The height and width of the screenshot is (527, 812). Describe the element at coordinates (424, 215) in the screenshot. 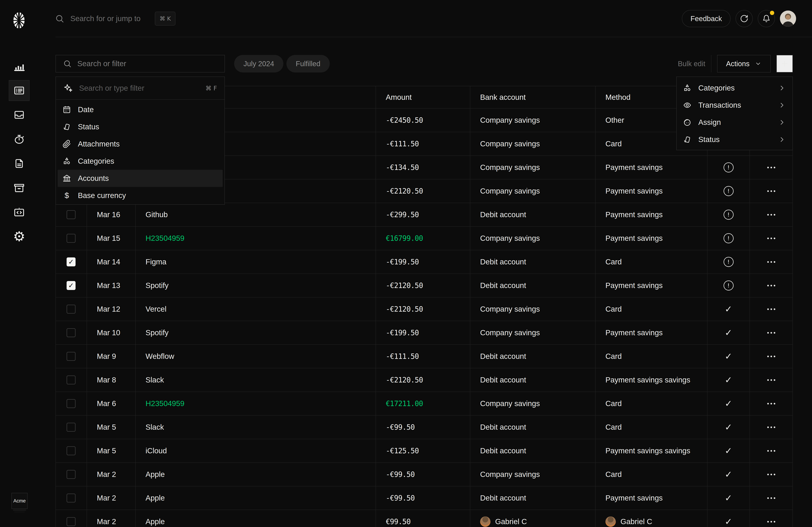

I see `table-row: Mar 16 Github -€299.50 Debit account Pay…` at that location.